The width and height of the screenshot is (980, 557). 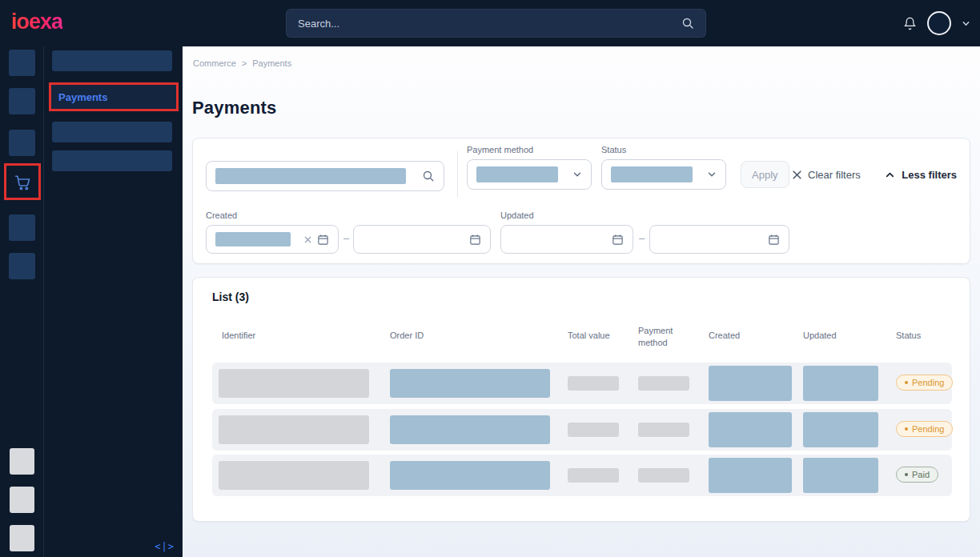 What do you see at coordinates (659, 337) in the screenshot?
I see `column-payment-method: Payment method` at bounding box center [659, 337].